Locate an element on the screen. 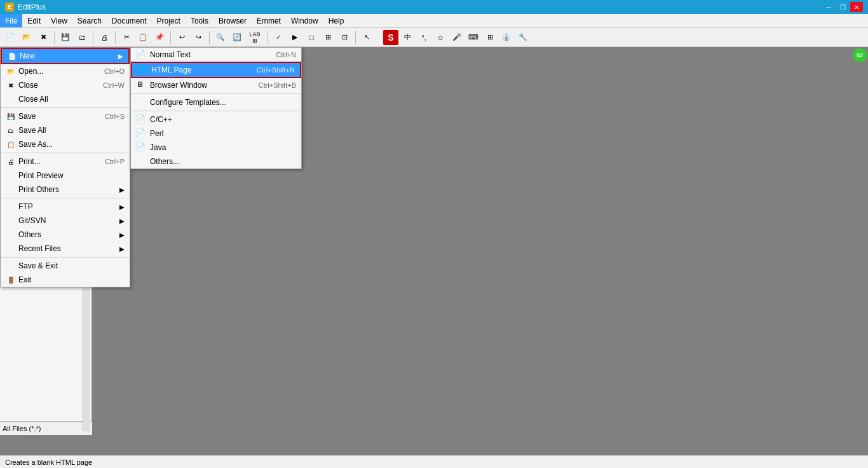 This screenshot has width=868, height=468. restore-button: ❐ is located at coordinates (843, 7).